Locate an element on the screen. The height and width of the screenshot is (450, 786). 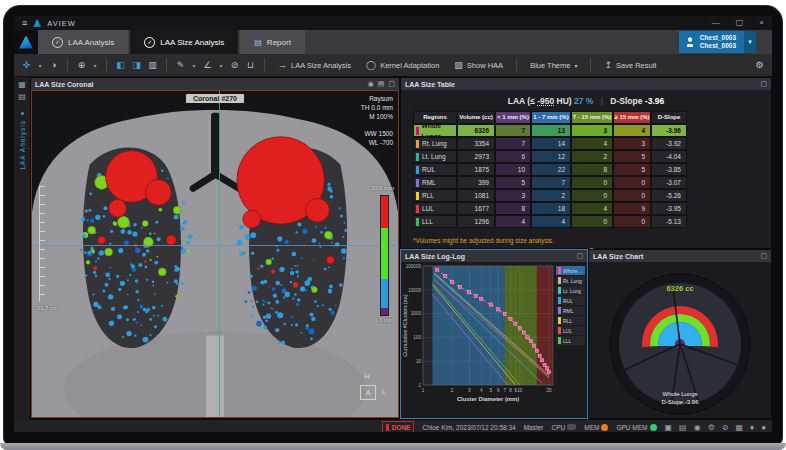
loglog-chart: 1101001000100001000001234567891020Cluste… is located at coordinates (479, 340).